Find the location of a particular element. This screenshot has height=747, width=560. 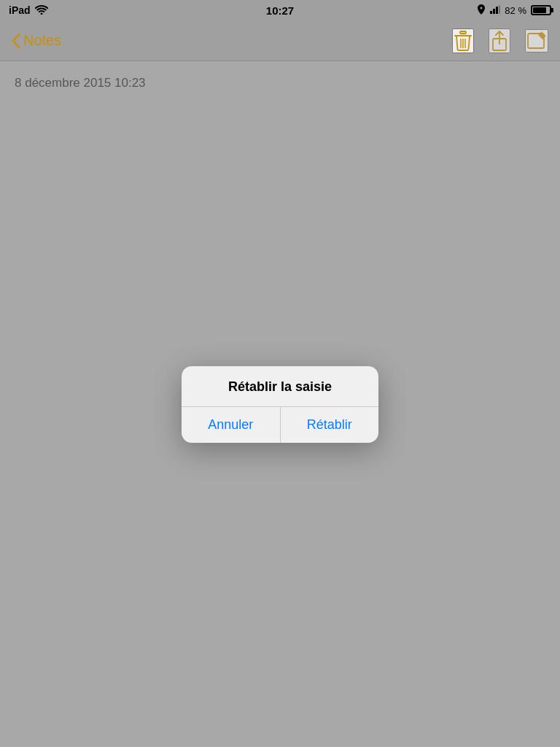

wifi-icon is located at coordinates (42, 10).